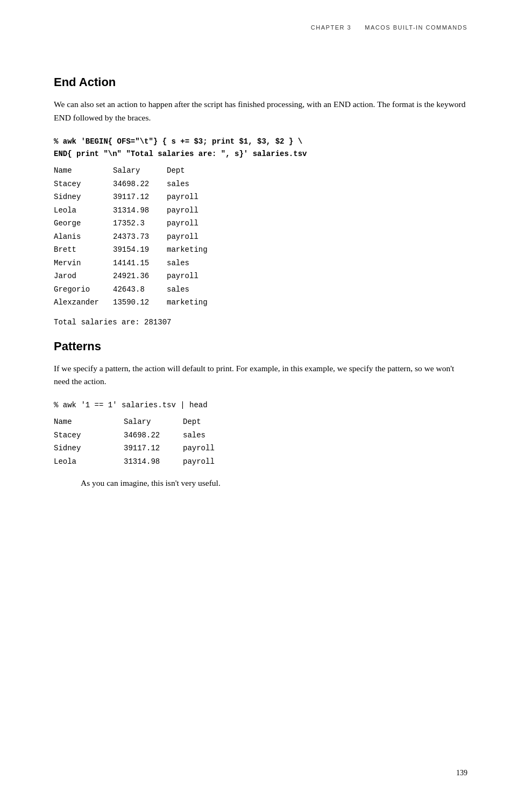 Image resolution: width=532 pixels, height=807 pixels. I want to click on code-line-1: % awk 'BEGIN{ OFS="\t"} { s += $3; print…, so click(260, 142).